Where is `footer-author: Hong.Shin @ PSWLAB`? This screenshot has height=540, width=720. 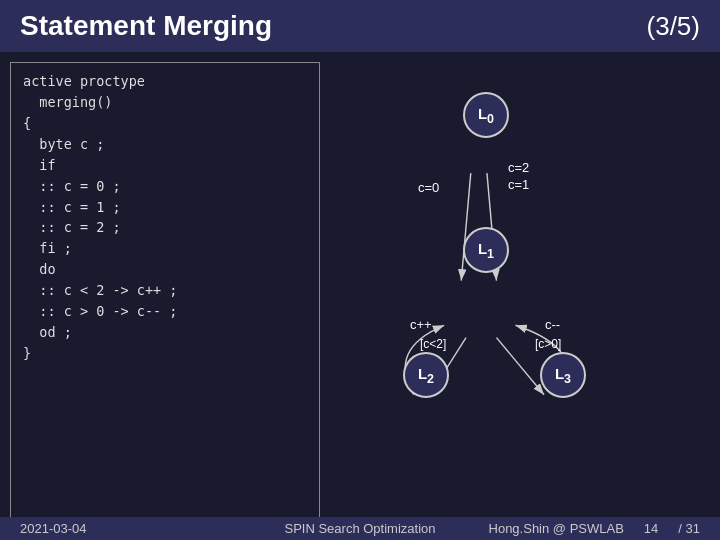
footer-author: Hong.Shin @ PSWLAB is located at coordinates (556, 528).